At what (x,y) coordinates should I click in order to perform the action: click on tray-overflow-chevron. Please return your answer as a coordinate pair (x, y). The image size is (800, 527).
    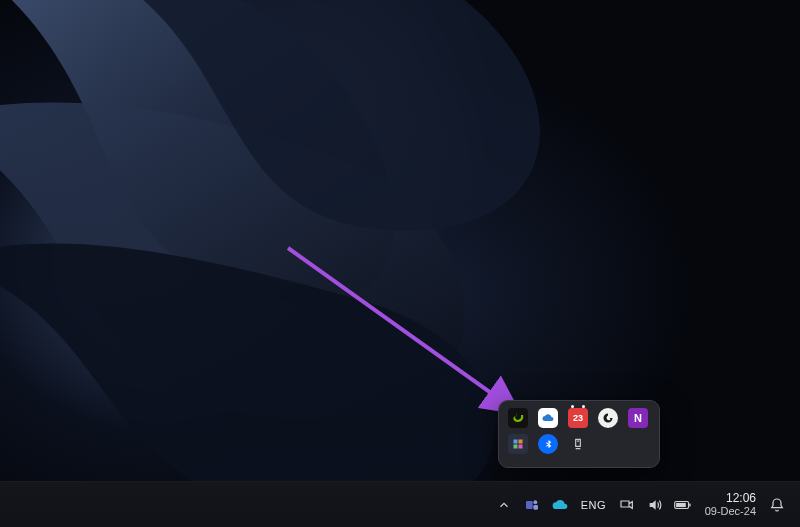
    Looking at the image, I should click on (504, 505).